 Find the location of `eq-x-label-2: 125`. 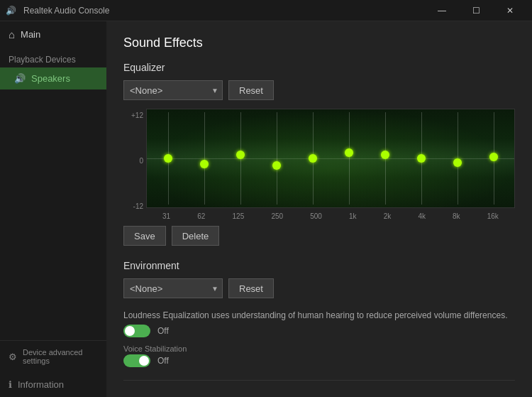

eq-x-label-2: 125 is located at coordinates (238, 216).